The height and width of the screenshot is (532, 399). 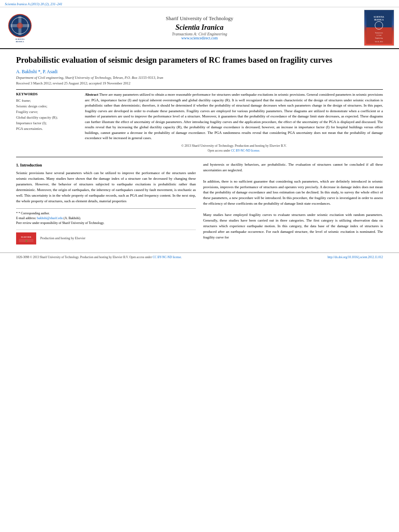 I want to click on abstract-section: KEYWORDS RC frame; Seismic design codes;…, so click(x=200, y=122).